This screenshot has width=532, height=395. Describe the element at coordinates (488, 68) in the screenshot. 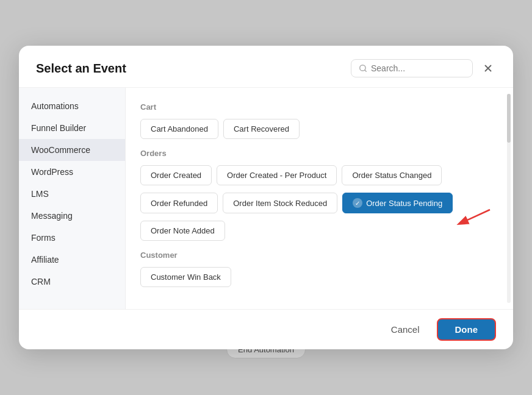

I see `close-icon` at that location.